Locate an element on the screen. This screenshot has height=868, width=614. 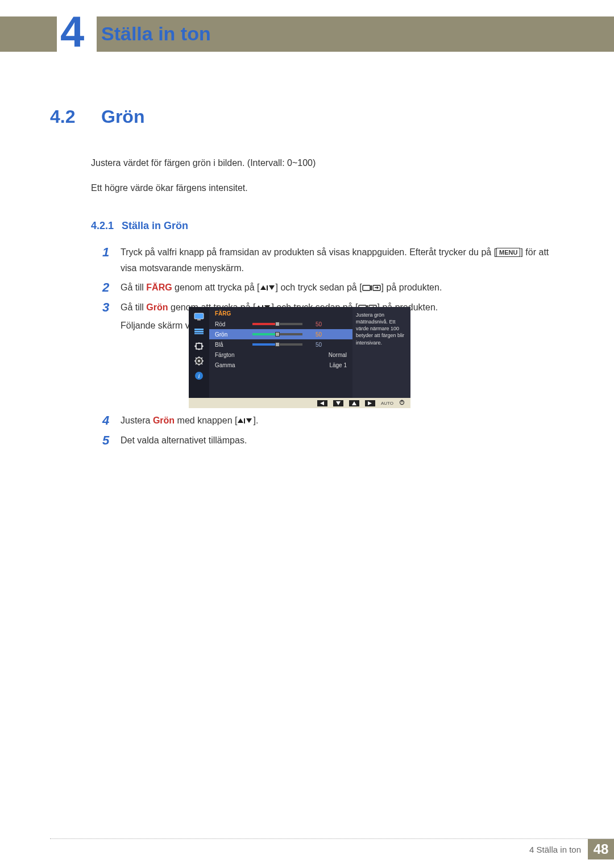
chapter-title: Ställa in ton is located at coordinates (156, 34).